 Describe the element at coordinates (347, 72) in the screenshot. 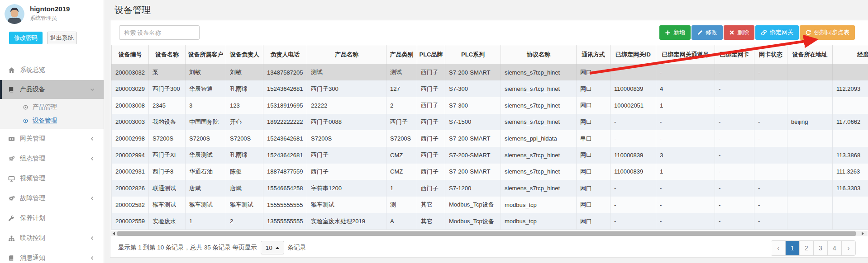

I see `table-cell: 测试` at that location.